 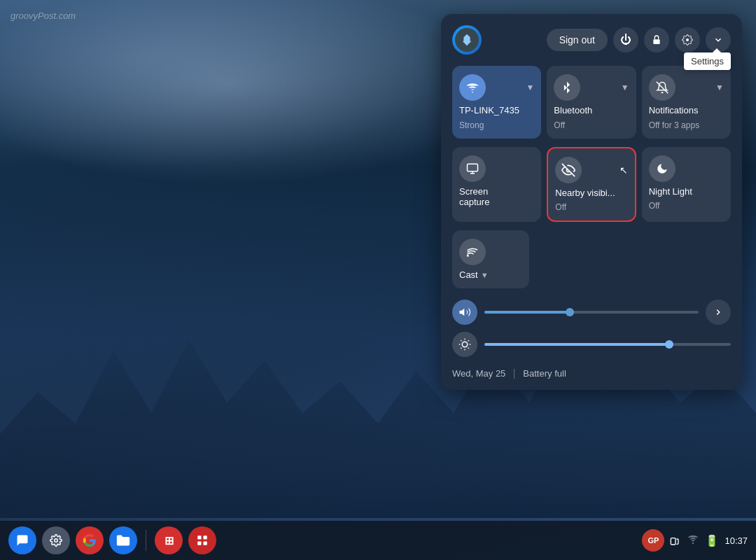 What do you see at coordinates (592, 185) in the screenshot?
I see `toggles-row2: Screencapture ↖ Nearby visibi... Off` at bounding box center [592, 185].